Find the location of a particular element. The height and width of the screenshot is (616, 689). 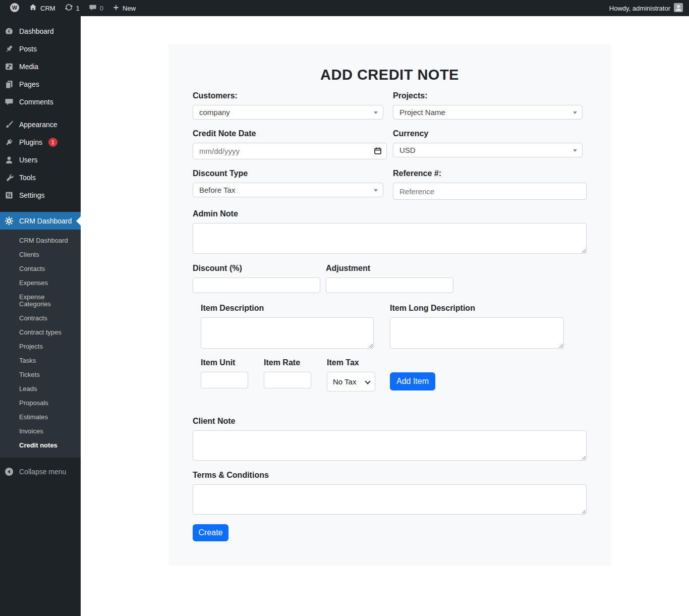

client-note-textarea is located at coordinates (389, 445).